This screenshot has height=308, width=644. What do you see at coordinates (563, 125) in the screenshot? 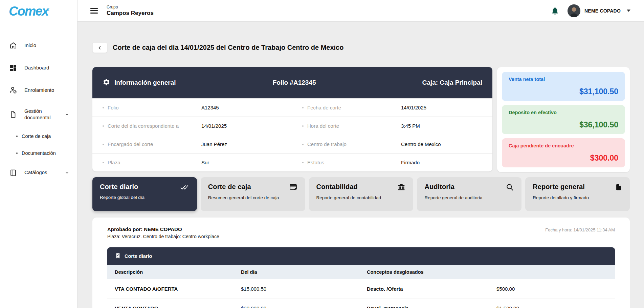
I see `card-value: $36,100.50` at bounding box center [563, 125].